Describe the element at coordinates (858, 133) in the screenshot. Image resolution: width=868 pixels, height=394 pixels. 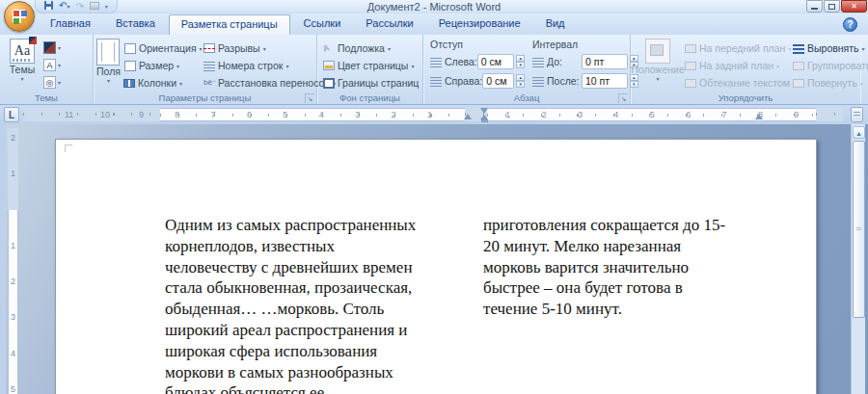
I see `scroll-up-button: ▲` at that location.